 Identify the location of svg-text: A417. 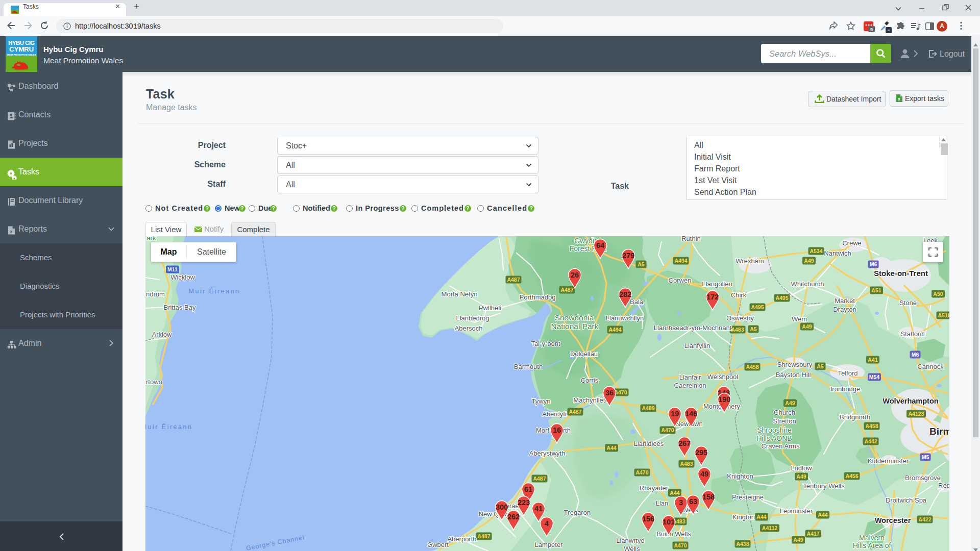
(813, 534).